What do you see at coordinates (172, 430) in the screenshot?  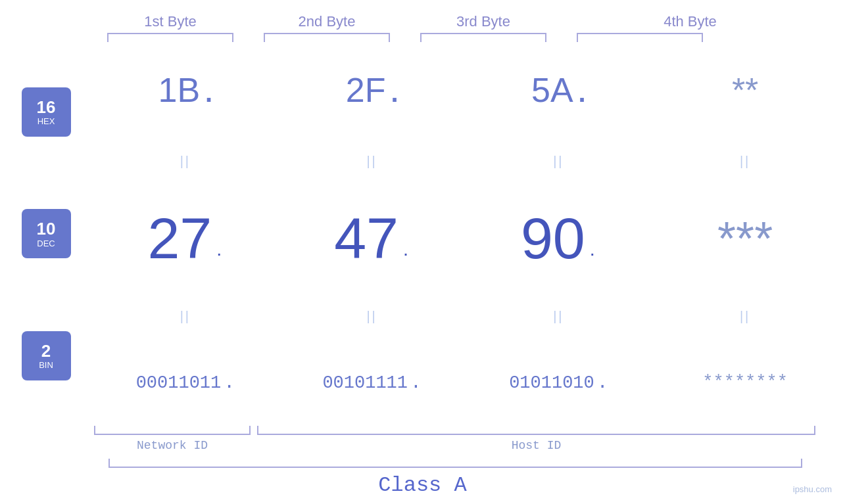 I see `network-bracket` at bounding box center [172, 430].